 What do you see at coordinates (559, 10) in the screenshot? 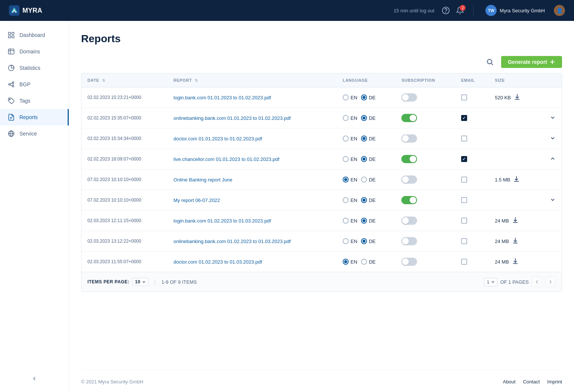
I see `user-photo-avatar: 👤` at bounding box center [559, 10].